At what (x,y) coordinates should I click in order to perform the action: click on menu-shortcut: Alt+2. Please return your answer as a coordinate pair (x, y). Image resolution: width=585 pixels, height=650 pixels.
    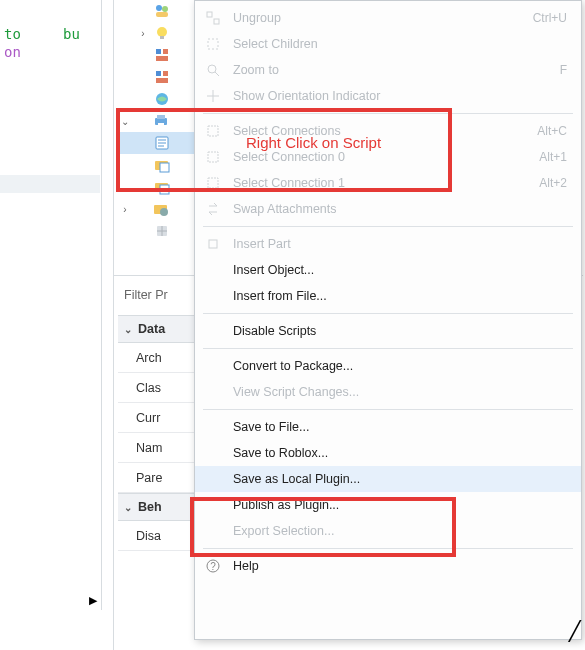
    Looking at the image, I should click on (553, 183).